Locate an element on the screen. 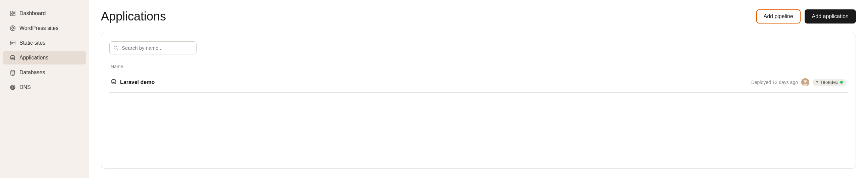 This screenshot has height=178, width=868. status-dot is located at coordinates (841, 82).